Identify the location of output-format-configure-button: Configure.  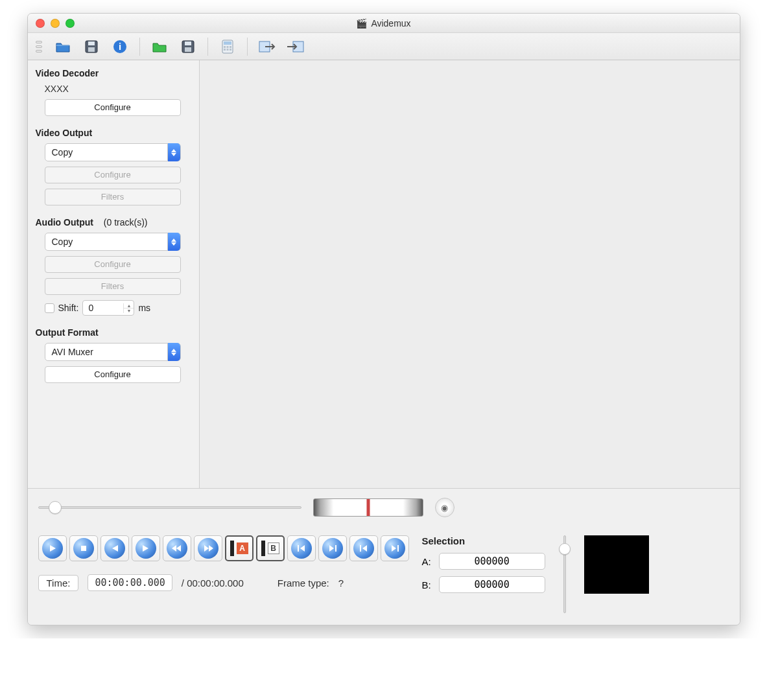
(113, 375).